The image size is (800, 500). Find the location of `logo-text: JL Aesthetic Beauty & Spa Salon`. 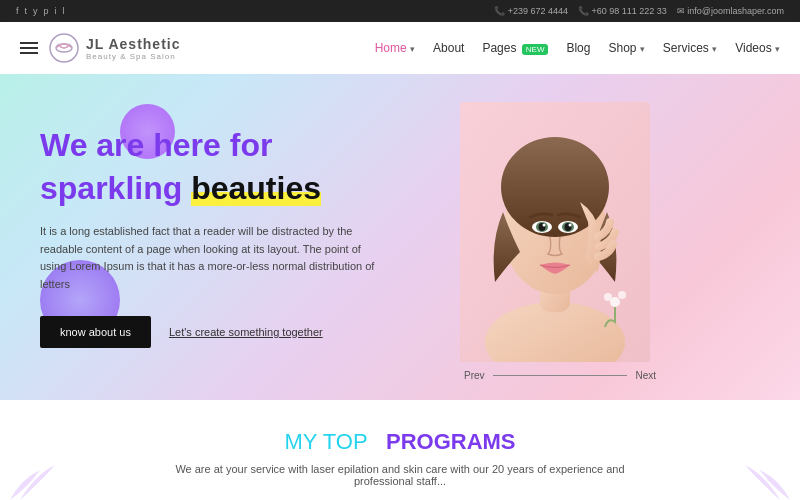

logo-text: JL Aesthetic Beauty & Spa Salon is located at coordinates (133, 48).